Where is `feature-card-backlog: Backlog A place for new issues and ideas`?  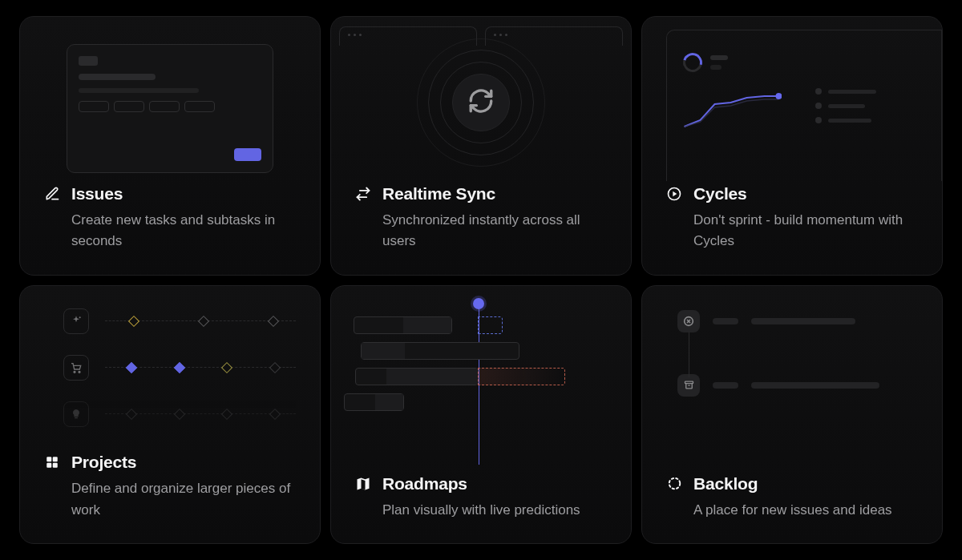
feature-card-backlog: Backlog A place for new issues and ideas is located at coordinates (792, 415).